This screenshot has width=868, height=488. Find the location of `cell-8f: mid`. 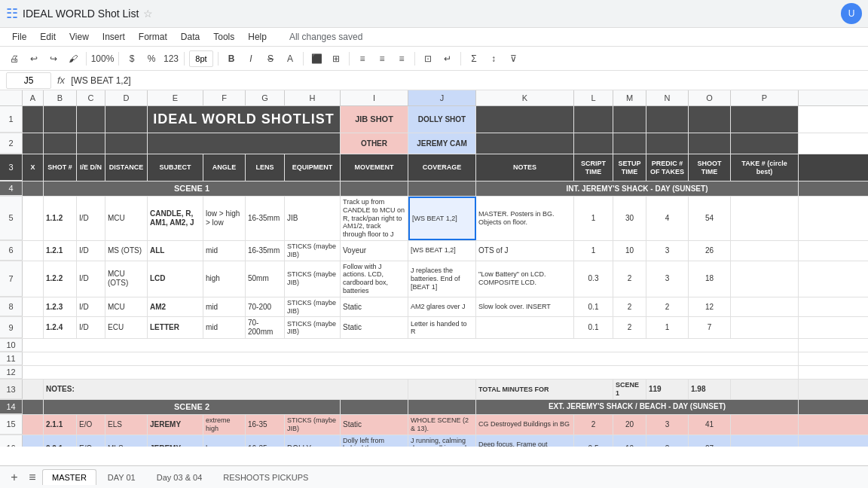

cell-8f: mid is located at coordinates (225, 307).